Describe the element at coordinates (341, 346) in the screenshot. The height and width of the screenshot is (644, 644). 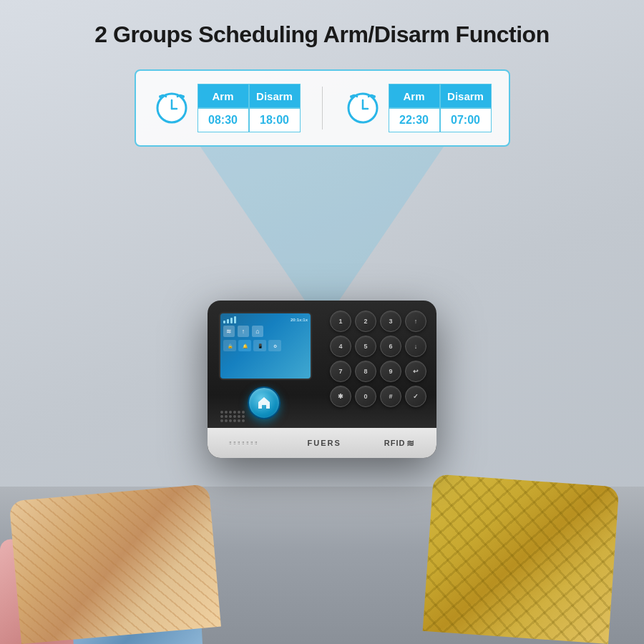
I see `key-4: 4` at that location.